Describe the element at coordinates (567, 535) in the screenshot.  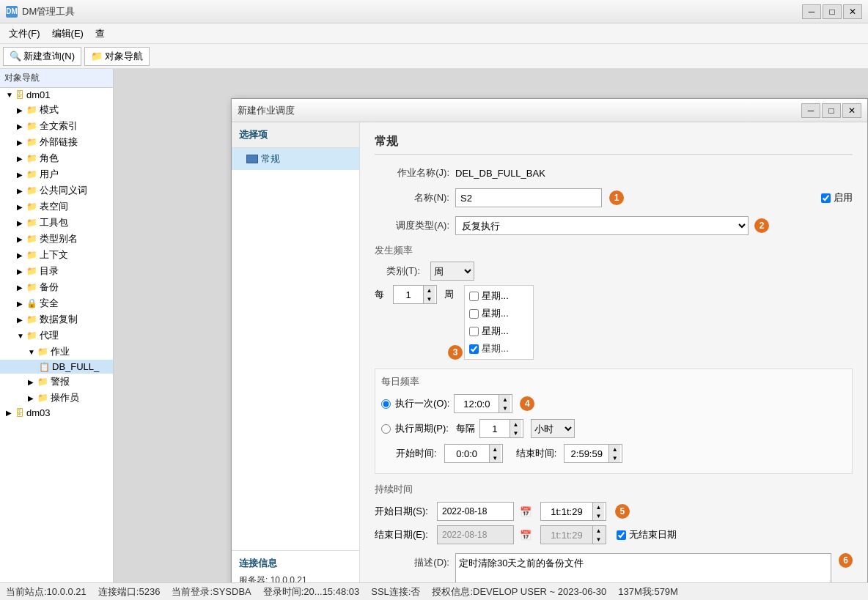
I see `end-dur-time-input` at that location.